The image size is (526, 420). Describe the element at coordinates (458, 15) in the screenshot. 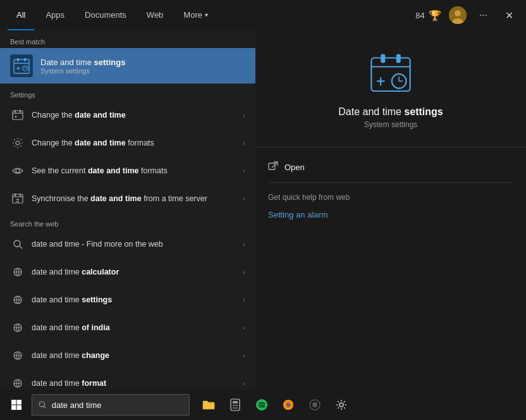

I see `avatar` at that location.